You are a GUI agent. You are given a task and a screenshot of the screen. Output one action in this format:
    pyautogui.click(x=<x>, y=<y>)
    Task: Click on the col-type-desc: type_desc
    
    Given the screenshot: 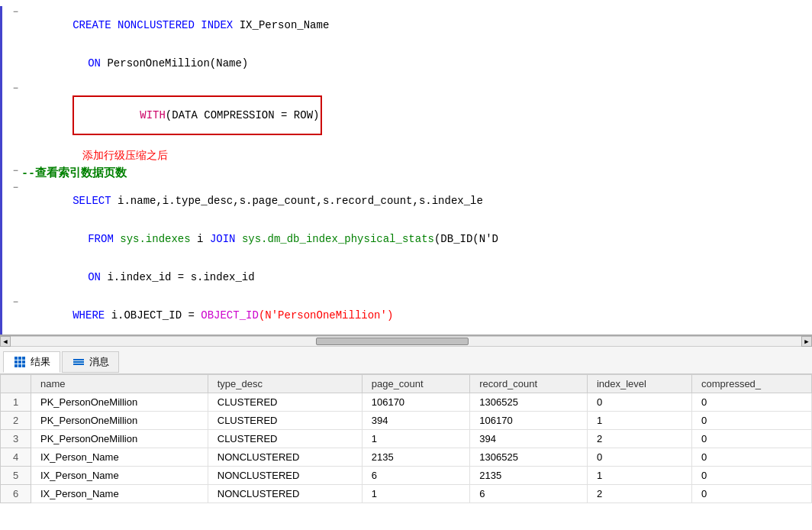 What is the action you would take?
    pyautogui.click(x=285, y=384)
    